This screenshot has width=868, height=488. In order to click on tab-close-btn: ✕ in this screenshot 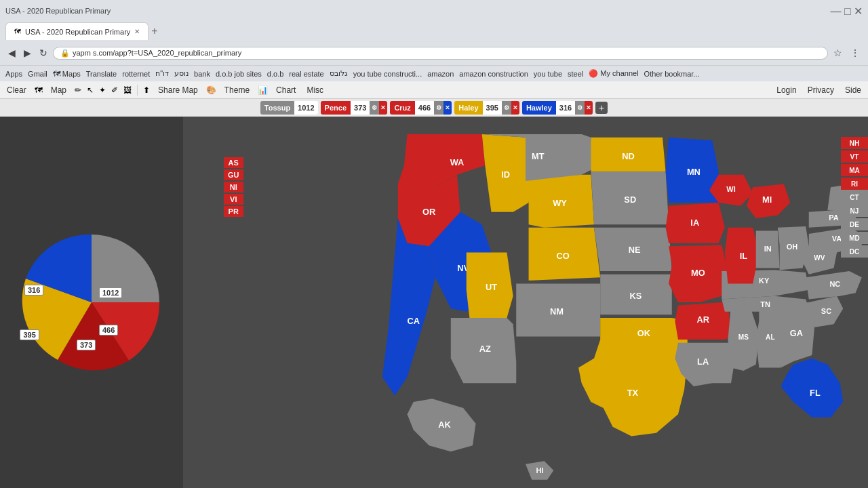, I will do `click(137, 31)`.